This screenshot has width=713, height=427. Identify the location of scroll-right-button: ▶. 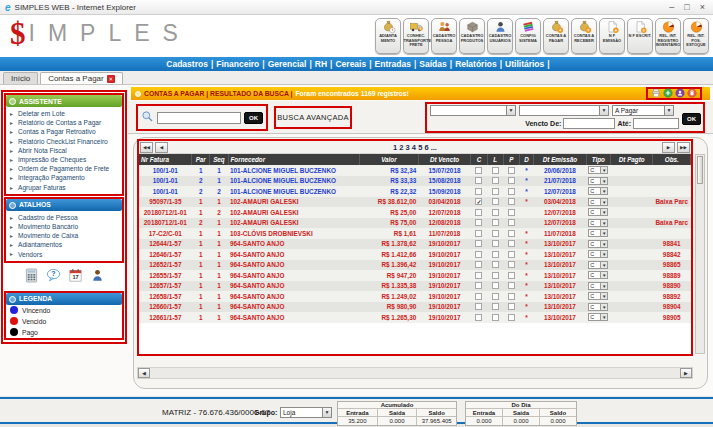
(686, 373).